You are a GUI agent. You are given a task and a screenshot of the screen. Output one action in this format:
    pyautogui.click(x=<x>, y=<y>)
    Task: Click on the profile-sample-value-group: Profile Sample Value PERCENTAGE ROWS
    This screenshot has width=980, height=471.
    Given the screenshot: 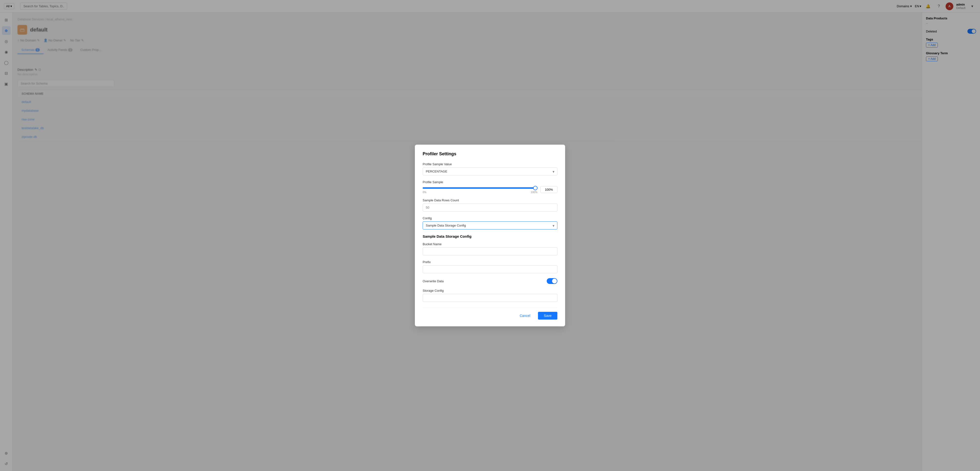 What is the action you would take?
    pyautogui.click(x=490, y=169)
    